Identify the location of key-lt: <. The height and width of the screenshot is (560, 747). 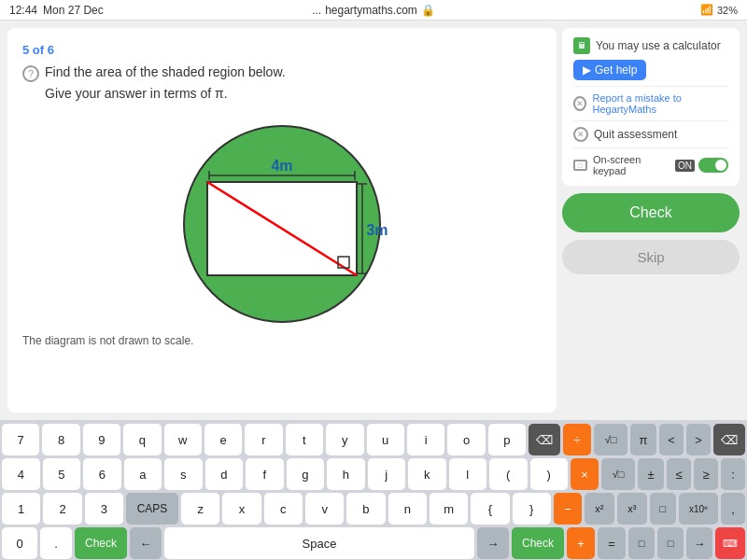
(671, 440).